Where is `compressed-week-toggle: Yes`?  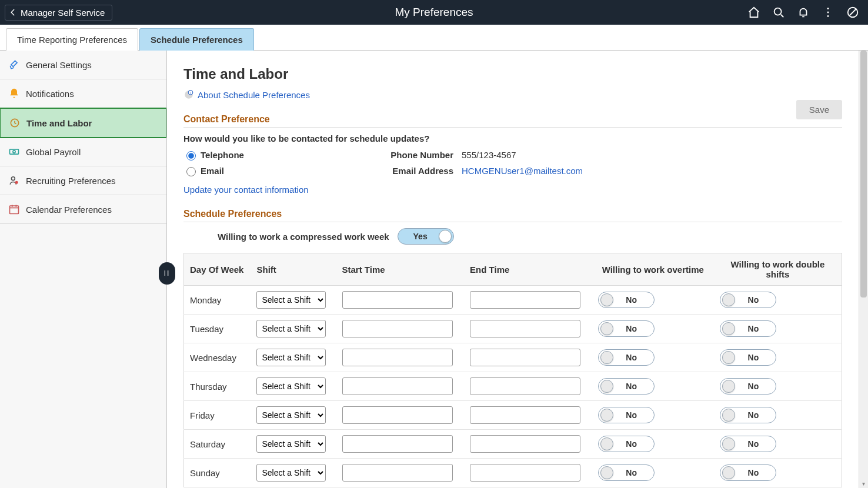 compressed-week-toggle: Yes is located at coordinates (426, 236).